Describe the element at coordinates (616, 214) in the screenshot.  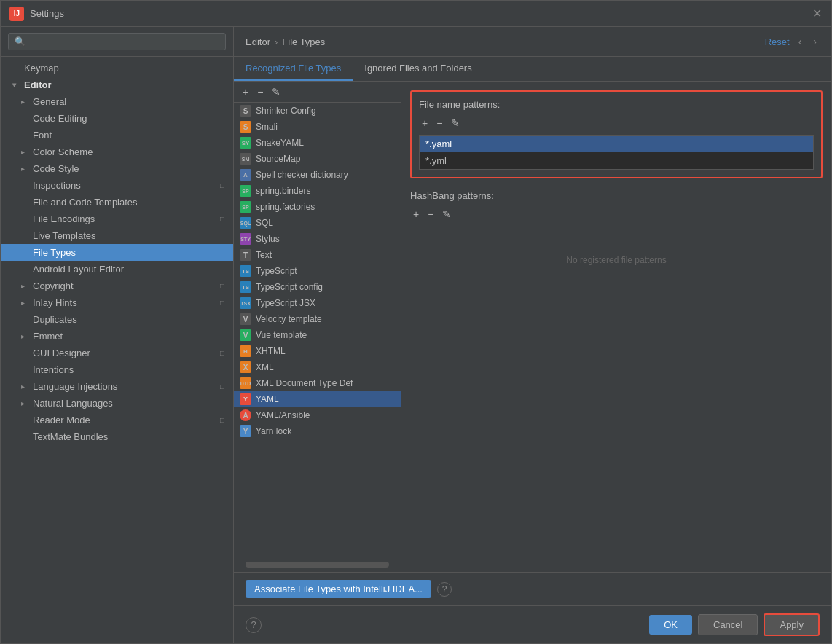
I see `hashbang-toolbar: + − ✎` at that location.